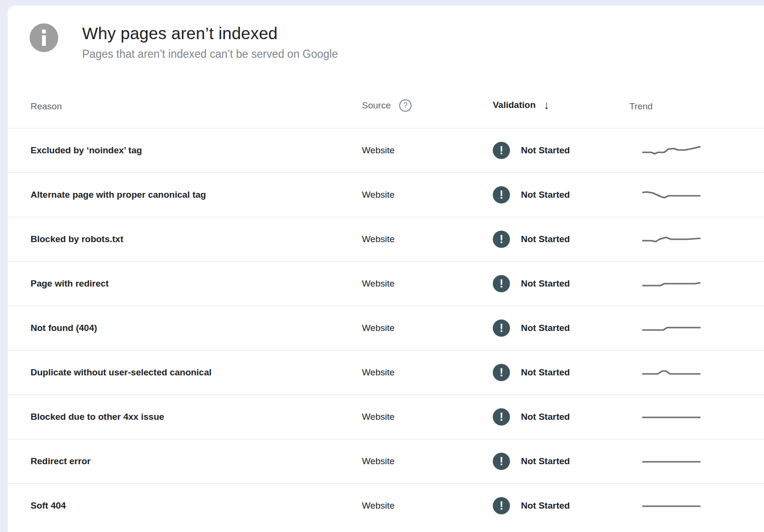 This screenshot has width=764, height=532. I want to click on table-row: Blocked due to other 4xx issue Website !…, so click(386, 416).